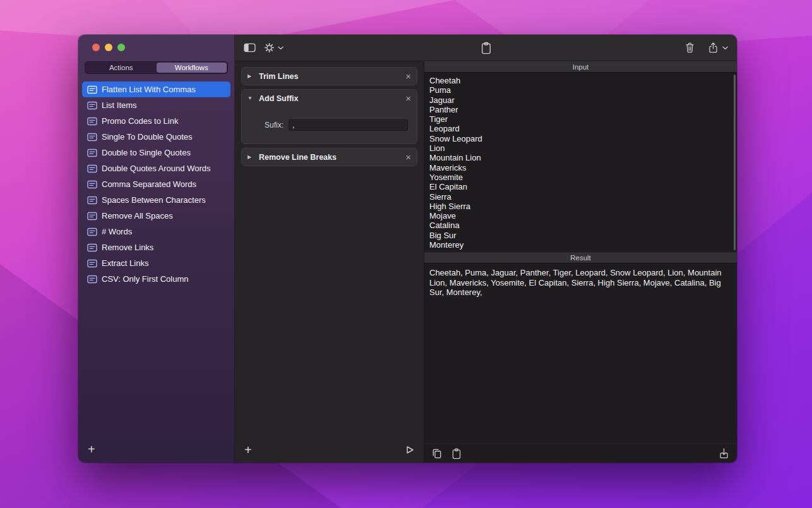 Image resolution: width=812 pixels, height=508 pixels. Describe the element at coordinates (581, 67) in the screenshot. I see `input-header: Input` at that location.